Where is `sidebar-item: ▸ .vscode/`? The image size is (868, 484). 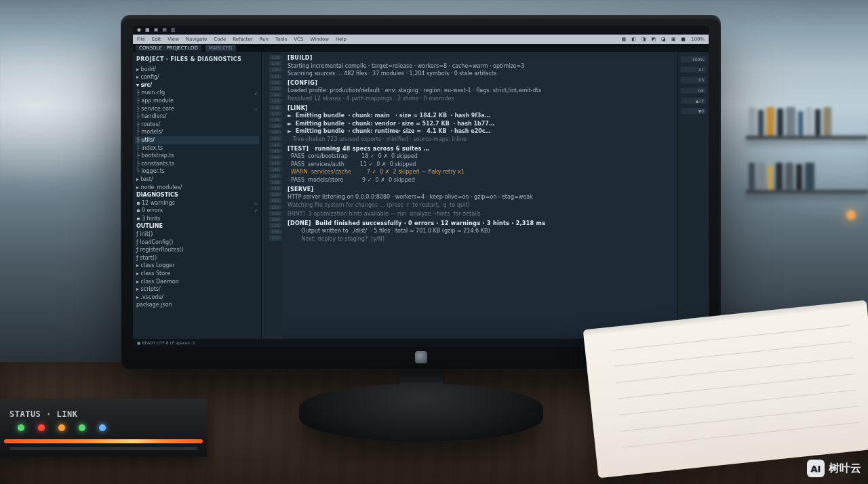 sidebar-item: ▸ .vscode/ is located at coordinates (197, 298).